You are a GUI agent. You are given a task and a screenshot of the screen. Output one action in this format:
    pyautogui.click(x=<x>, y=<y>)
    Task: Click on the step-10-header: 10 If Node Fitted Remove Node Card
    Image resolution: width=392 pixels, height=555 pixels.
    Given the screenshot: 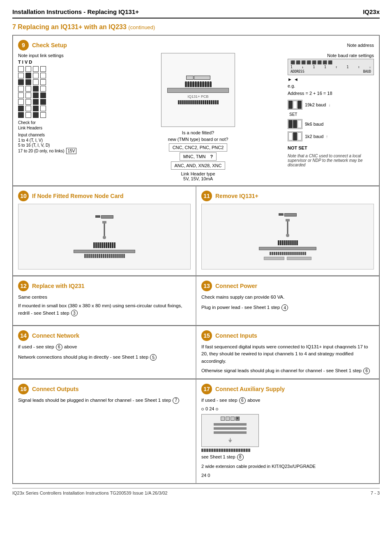 What is the action you would take?
    pyautogui.click(x=104, y=196)
    